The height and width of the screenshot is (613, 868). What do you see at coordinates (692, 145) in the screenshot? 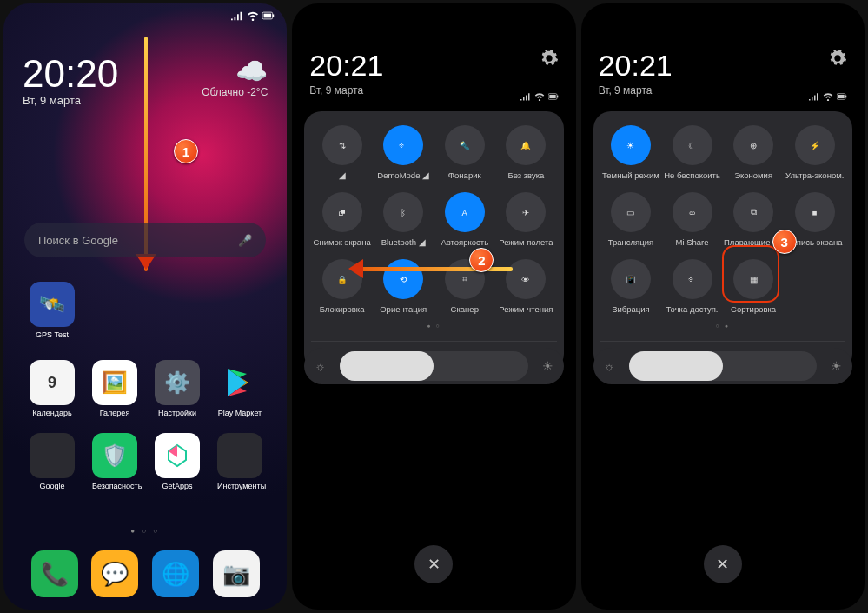
I see `dnd-icon: ☾` at bounding box center [692, 145].